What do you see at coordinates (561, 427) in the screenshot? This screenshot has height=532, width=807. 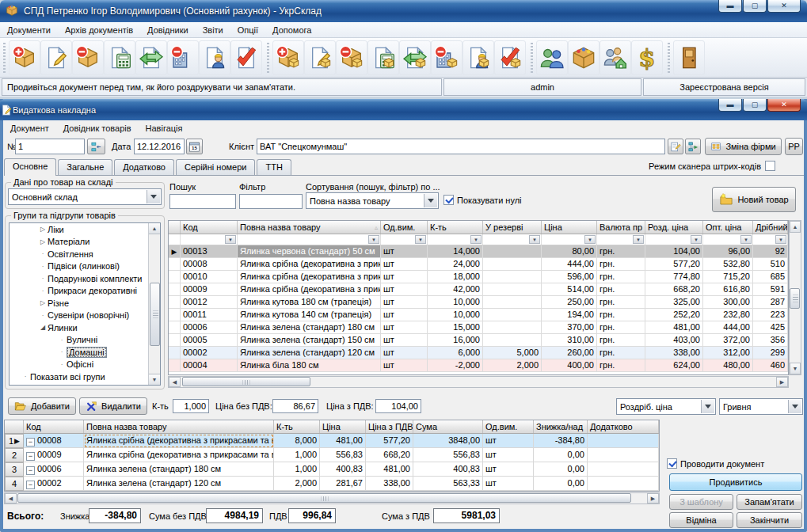 I see `items-column-header-Знижка/над: Знижка/над` at bounding box center [561, 427].